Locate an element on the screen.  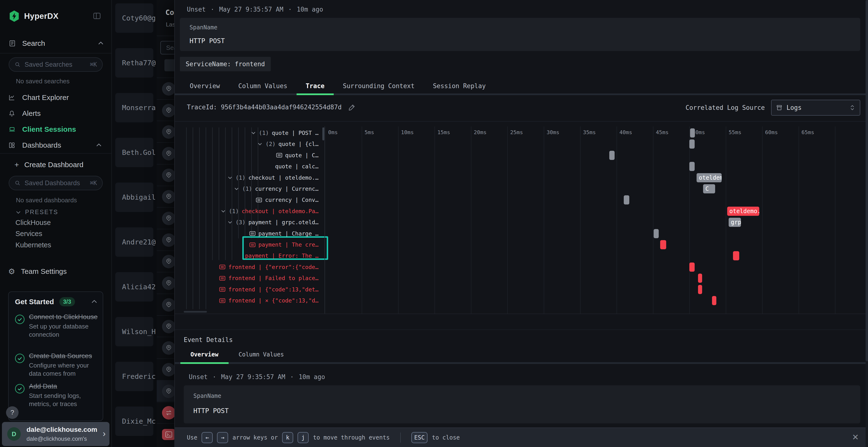
span-tree-row: frontend | {"code":13,"det… is located at coordinates (249, 289).